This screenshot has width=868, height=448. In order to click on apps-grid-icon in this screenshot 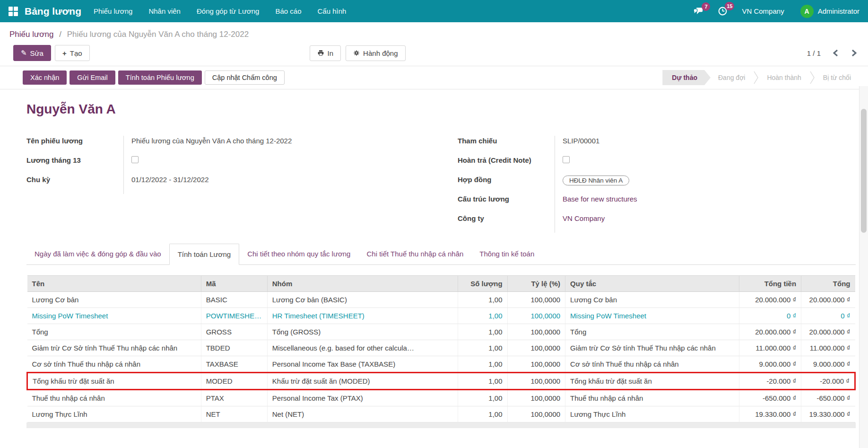, I will do `click(13, 11)`.